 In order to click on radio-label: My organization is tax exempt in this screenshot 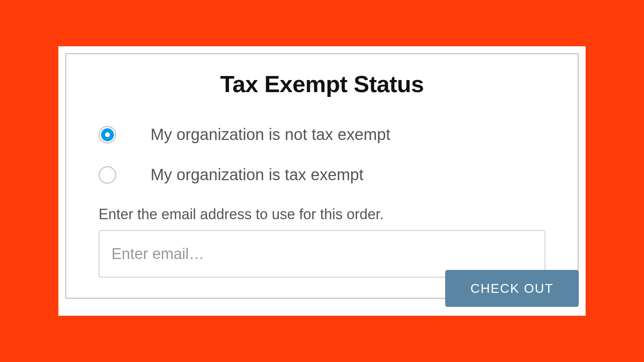, I will do `click(257, 175)`.